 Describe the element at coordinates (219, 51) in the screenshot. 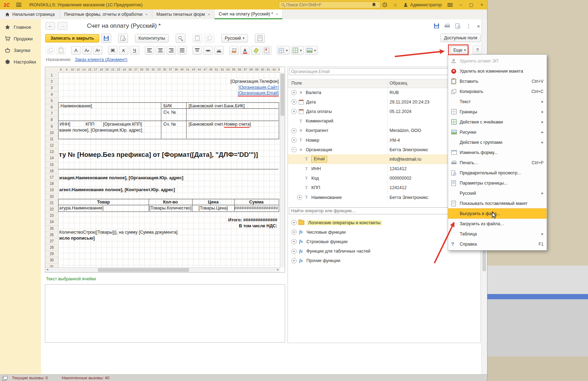

I see `valign-bottom-button` at that location.